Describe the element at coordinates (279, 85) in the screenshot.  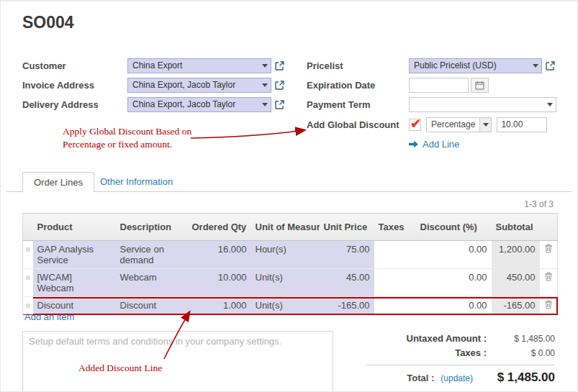
I see `invoice-address-external-link-button` at that location.